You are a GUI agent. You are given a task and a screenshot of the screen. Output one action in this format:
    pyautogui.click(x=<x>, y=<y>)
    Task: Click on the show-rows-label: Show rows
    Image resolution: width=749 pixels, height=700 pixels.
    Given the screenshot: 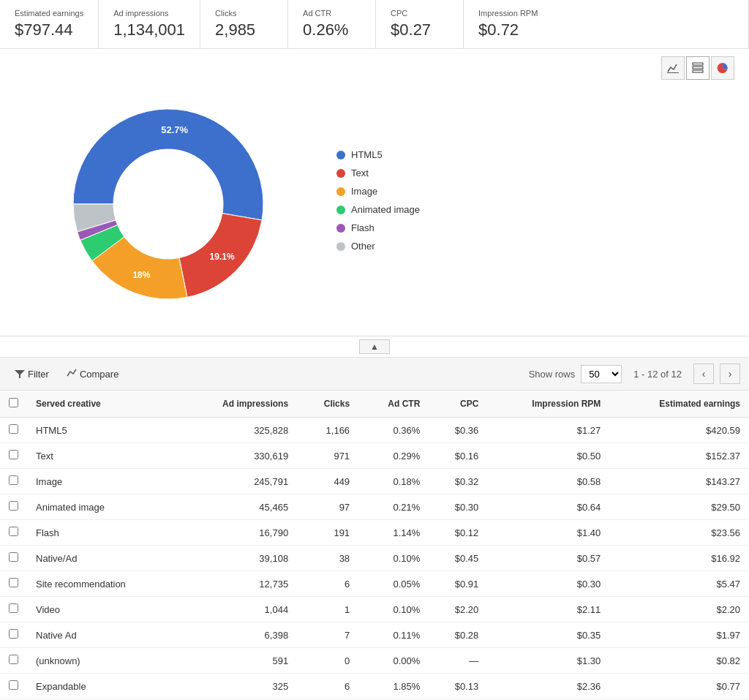 What is the action you would take?
    pyautogui.click(x=552, y=375)
    